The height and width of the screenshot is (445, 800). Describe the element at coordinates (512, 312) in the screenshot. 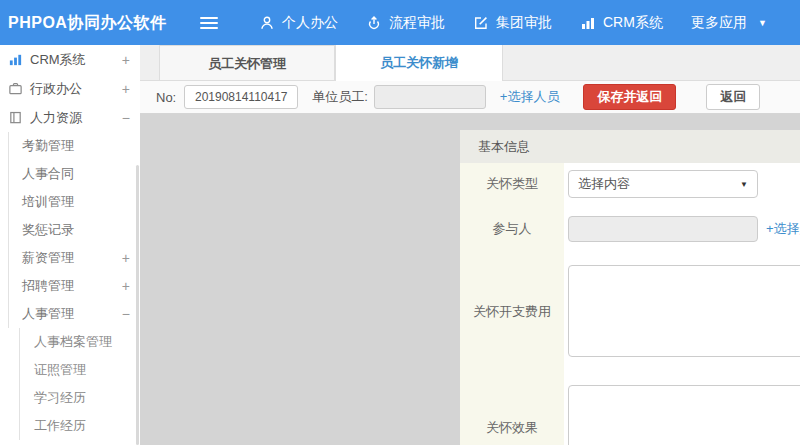

I see `care-expense-label: 关怀开支费用` at that location.